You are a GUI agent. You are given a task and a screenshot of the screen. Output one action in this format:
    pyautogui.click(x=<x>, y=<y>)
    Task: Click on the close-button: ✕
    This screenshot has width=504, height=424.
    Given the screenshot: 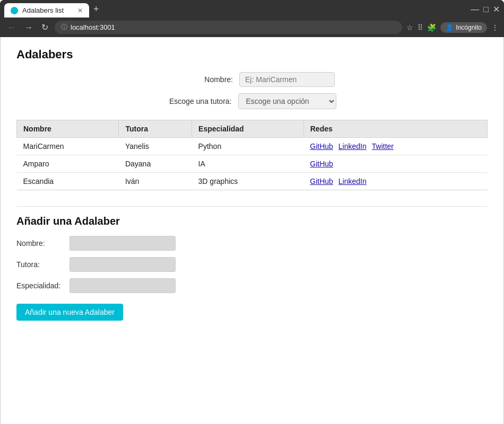 What is the action you would take?
    pyautogui.click(x=497, y=10)
    